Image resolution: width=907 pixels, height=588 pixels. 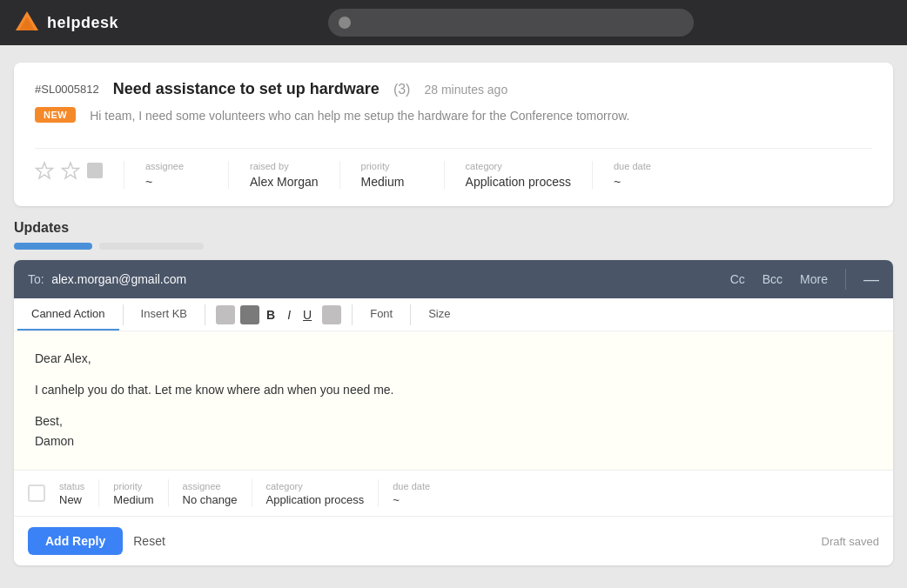 What do you see at coordinates (150, 541) in the screenshot?
I see `reset-button: Reset` at bounding box center [150, 541].